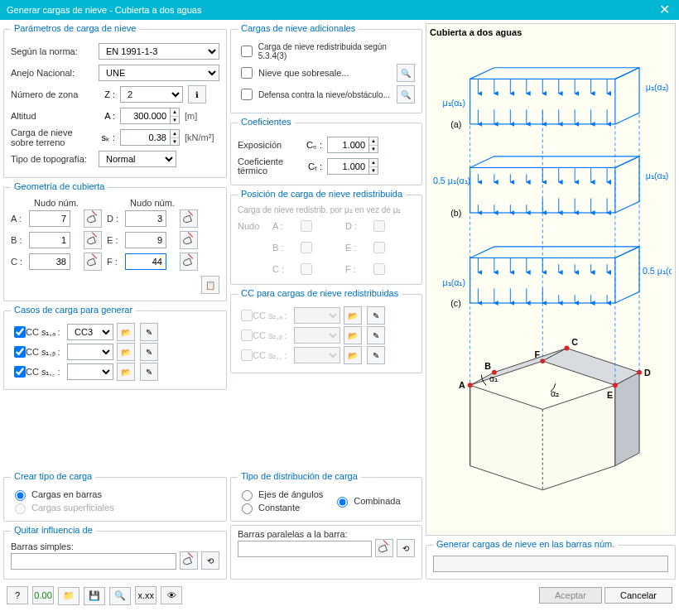 This screenshot has width=679, height=616. I want to click on geom-apply-icon: 📋, so click(210, 285).